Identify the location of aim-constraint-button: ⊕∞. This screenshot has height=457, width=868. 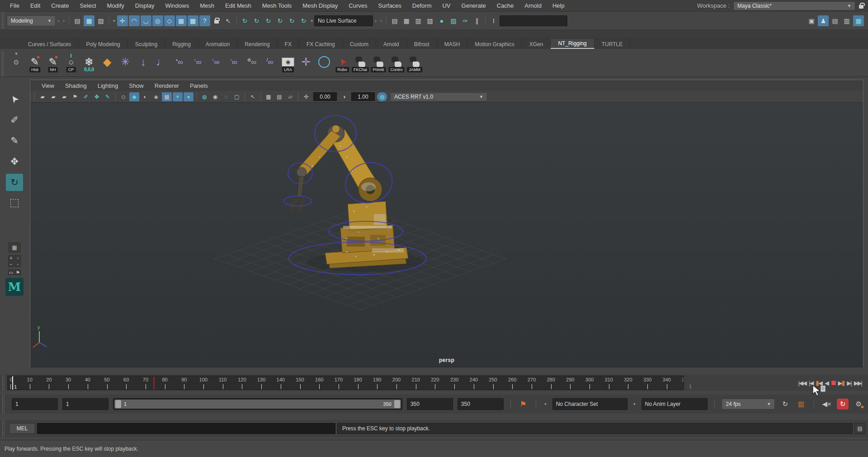
(252, 62).